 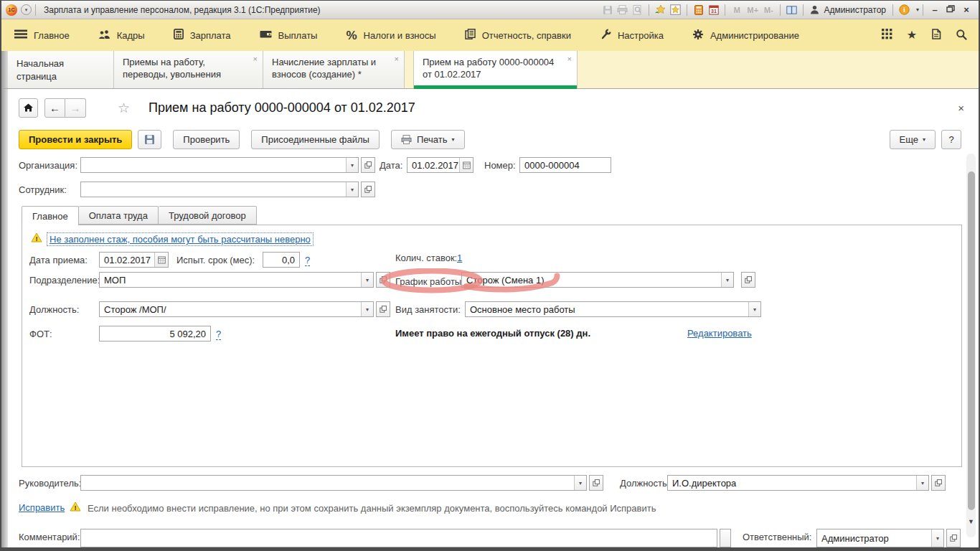 What do you see at coordinates (368, 189) in the screenshot?
I see `employee-open-button` at bounding box center [368, 189].